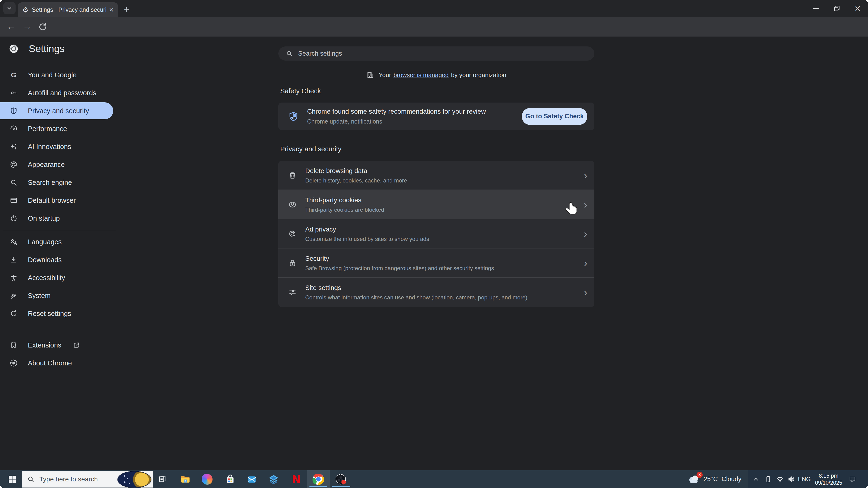 The width and height of the screenshot is (868, 488). What do you see at coordinates (13, 296) in the screenshot?
I see `wrench-icon` at bounding box center [13, 296].